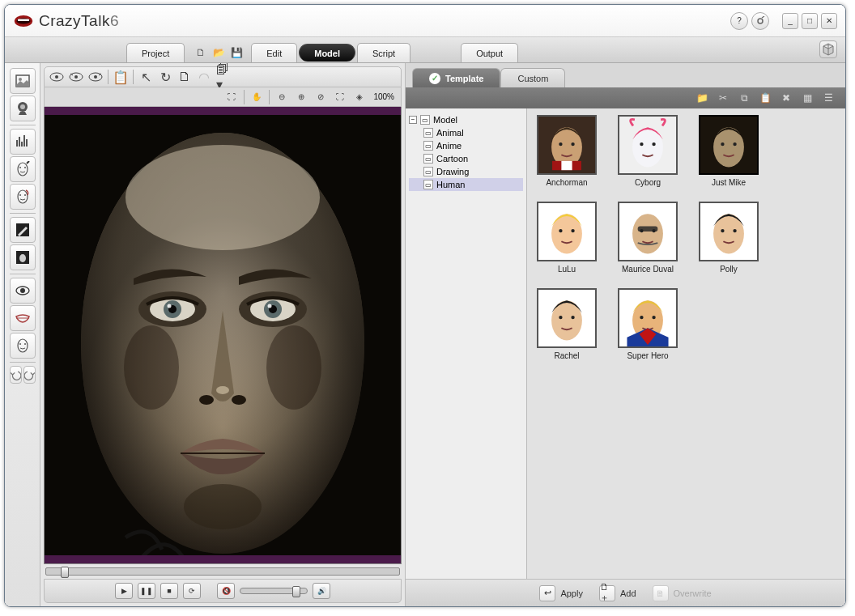  What do you see at coordinates (23, 81) in the screenshot?
I see `image-import-tool` at bounding box center [23, 81].